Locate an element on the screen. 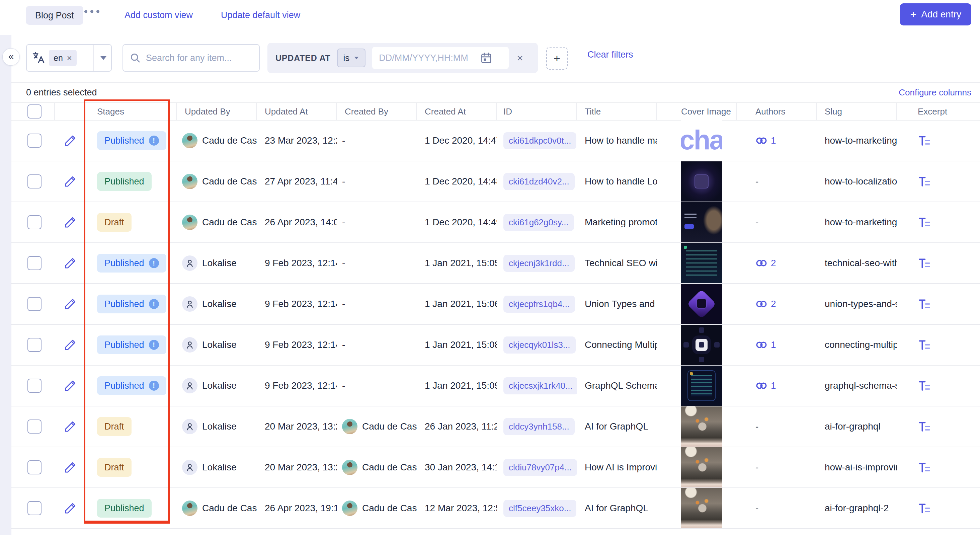 This screenshot has width=980, height=535. table-row: Published Cadu de Cast 26 Apr 2023, 19:1… is located at coordinates (495, 508).